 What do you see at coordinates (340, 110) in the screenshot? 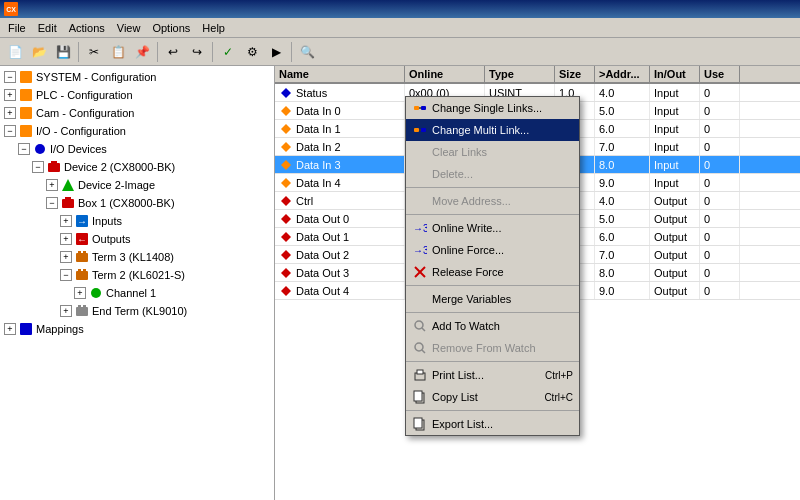
I see `cell-name-1: Data In 0` at bounding box center [340, 110].